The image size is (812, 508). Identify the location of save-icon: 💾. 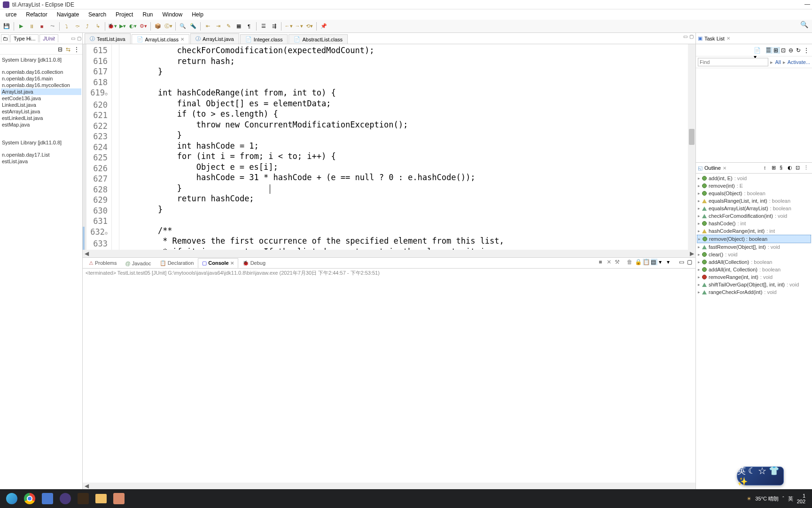
(7, 26).